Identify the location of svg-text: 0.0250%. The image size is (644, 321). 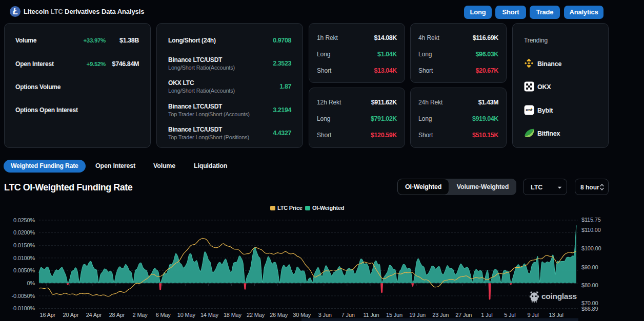
(24, 220).